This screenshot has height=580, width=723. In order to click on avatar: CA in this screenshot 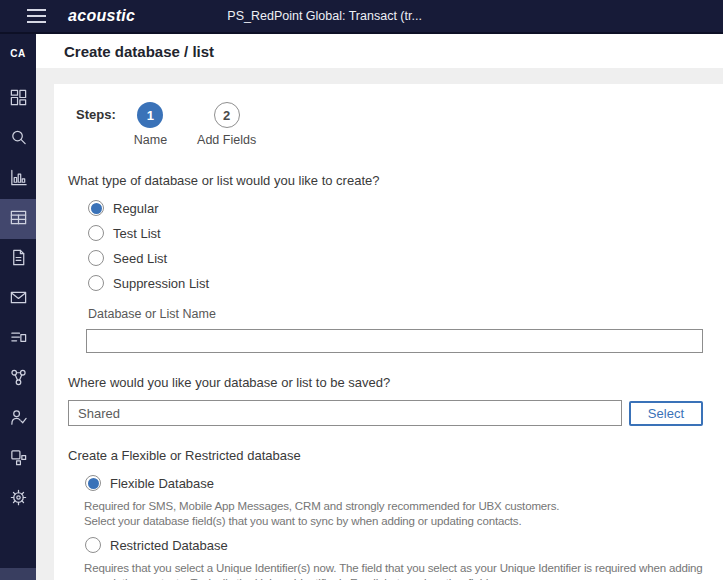, I will do `click(18, 54)`.